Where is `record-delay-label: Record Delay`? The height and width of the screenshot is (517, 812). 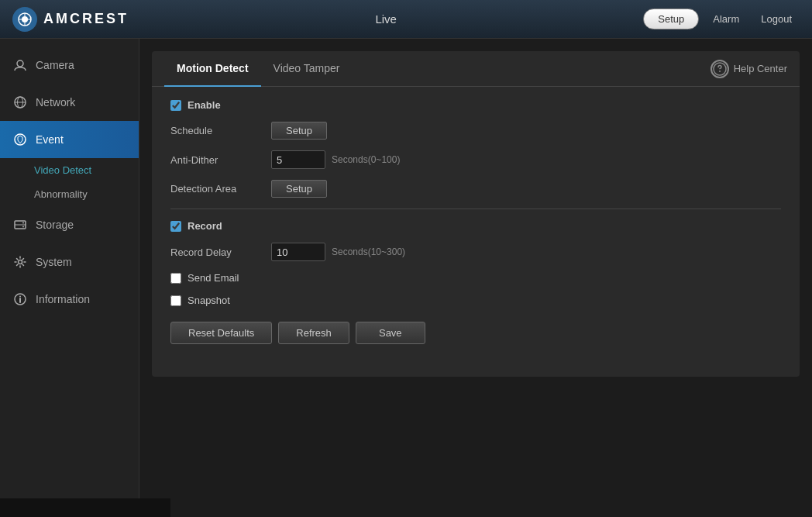
record-delay-label: Record Delay is located at coordinates (221, 253).